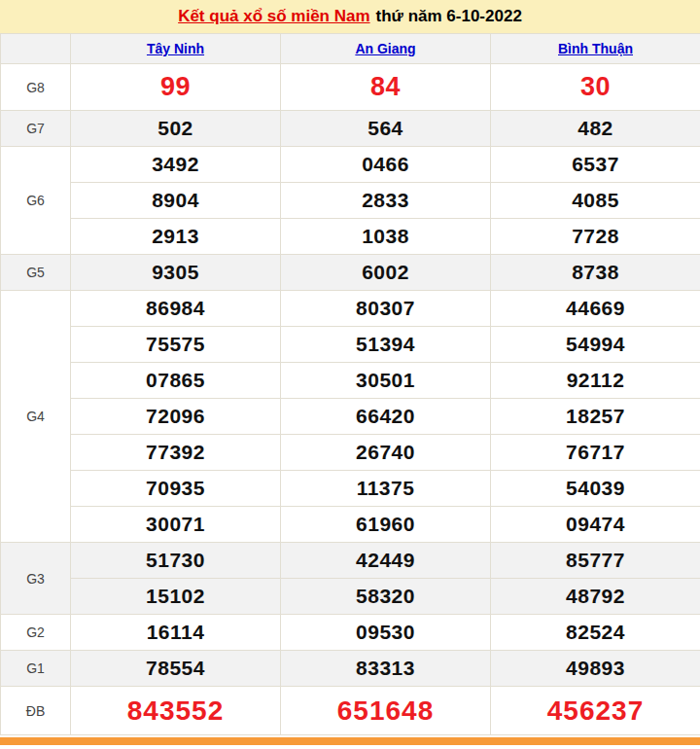 This screenshot has width=700, height=749. Describe the element at coordinates (350, 309) in the screenshot. I see `prize-row: G4869848030744669` at that location.